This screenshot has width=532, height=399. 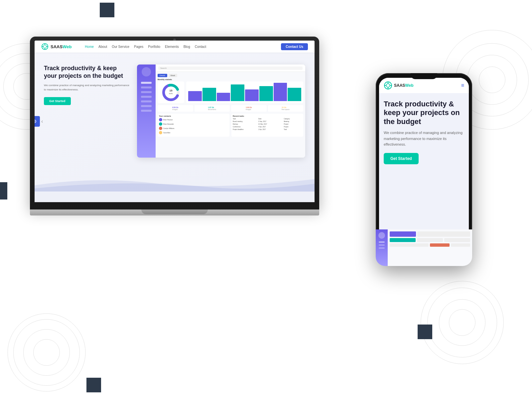 I want to click on dash-tabs: Details Week, so click(x=230, y=75).